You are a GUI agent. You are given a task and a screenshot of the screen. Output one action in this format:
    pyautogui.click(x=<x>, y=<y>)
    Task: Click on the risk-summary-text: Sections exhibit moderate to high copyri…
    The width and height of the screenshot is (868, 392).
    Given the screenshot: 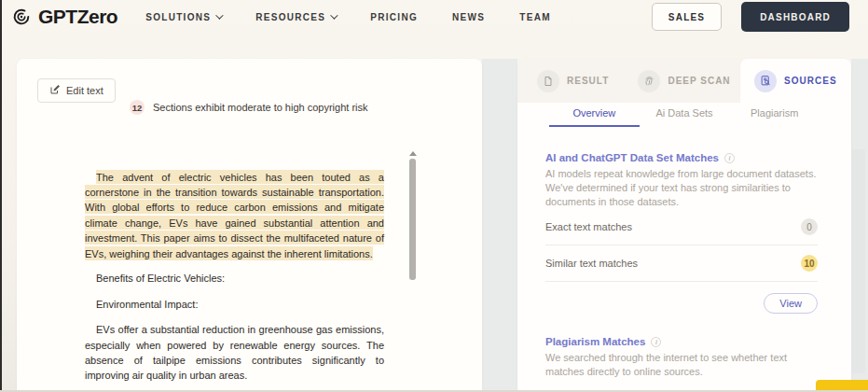 What is the action you would take?
    pyautogui.click(x=261, y=107)
    